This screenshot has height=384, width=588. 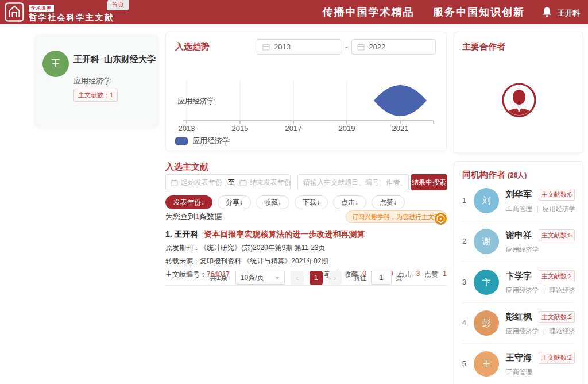 What do you see at coordinates (466, 241) in the screenshot?
I see `org-author-rank: 2` at bounding box center [466, 241].